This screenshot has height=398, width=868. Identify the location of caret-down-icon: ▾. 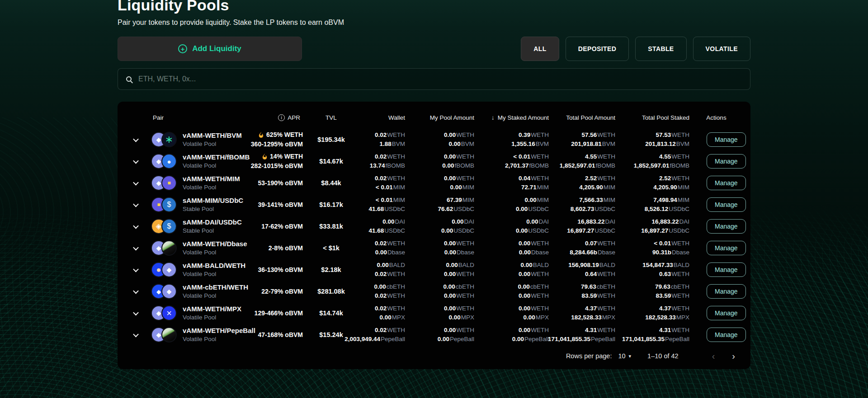
(630, 356).